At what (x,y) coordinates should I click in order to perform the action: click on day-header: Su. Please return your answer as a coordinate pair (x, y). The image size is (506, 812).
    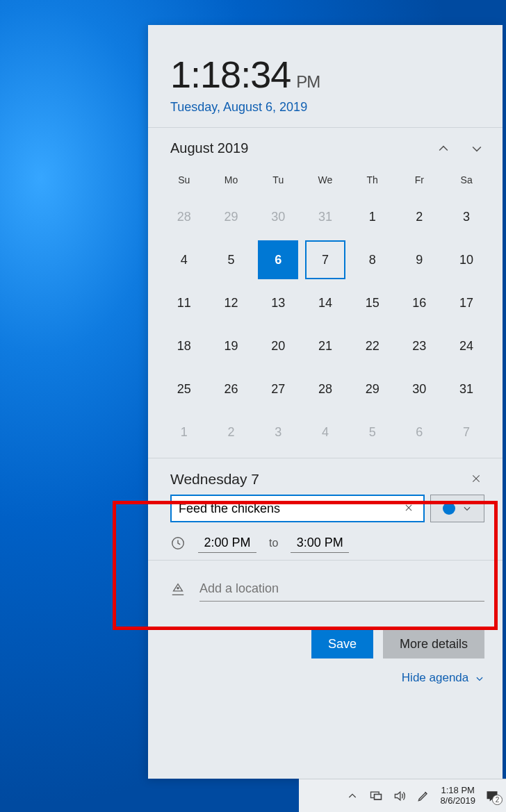
    Looking at the image, I should click on (184, 180).